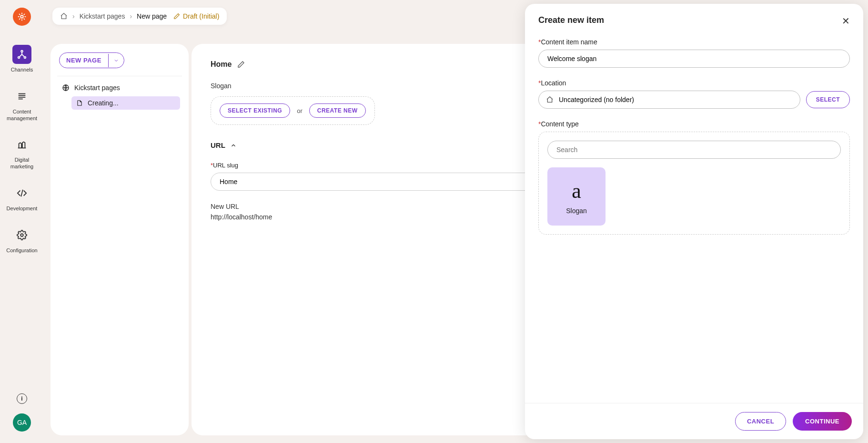 Image resolution: width=868 pixels, height=443 pixels. What do you see at coordinates (22, 209) in the screenshot?
I see `nav-label: Development` at bounding box center [22, 209].